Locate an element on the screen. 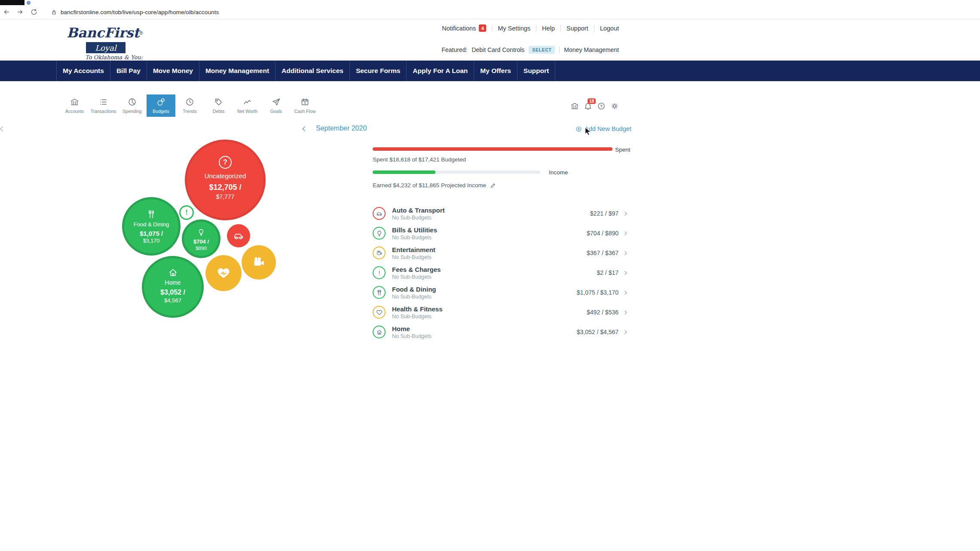 Image resolution: width=980 pixels, height=551 pixels. tab-transactions: Transactions is located at coordinates (103, 106).